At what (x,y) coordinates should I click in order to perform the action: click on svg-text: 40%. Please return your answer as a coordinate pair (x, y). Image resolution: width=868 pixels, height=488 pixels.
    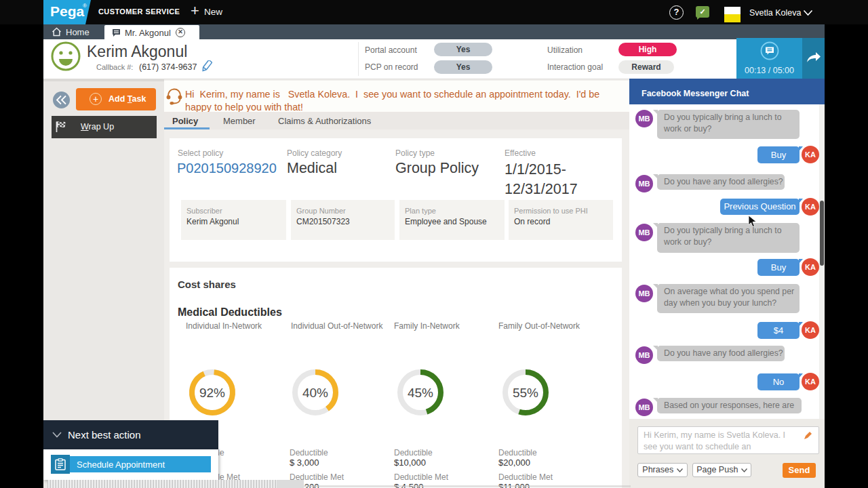
    Looking at the image, I should click on (315, 393).